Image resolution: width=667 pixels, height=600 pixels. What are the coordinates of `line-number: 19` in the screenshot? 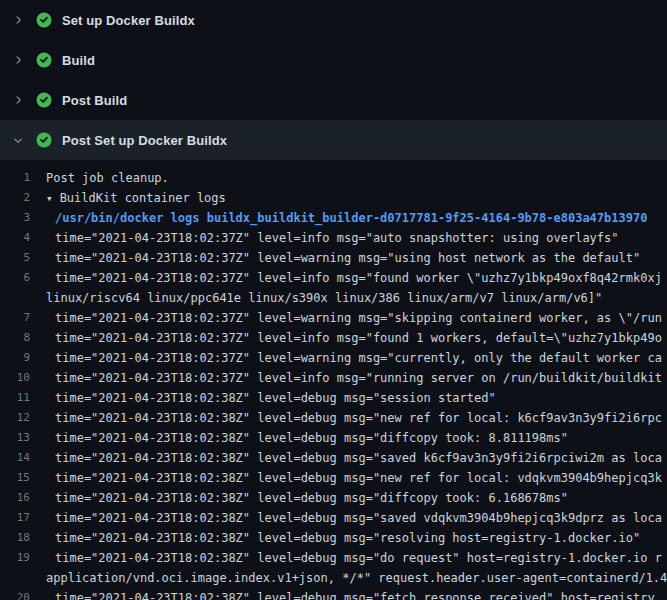 It's located at (23, 558).